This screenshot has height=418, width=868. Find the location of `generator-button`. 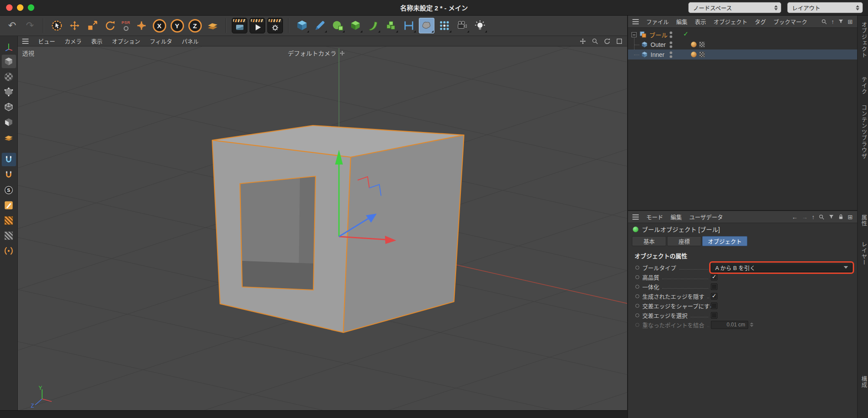

generator-button is located at coordinates (355, 26).